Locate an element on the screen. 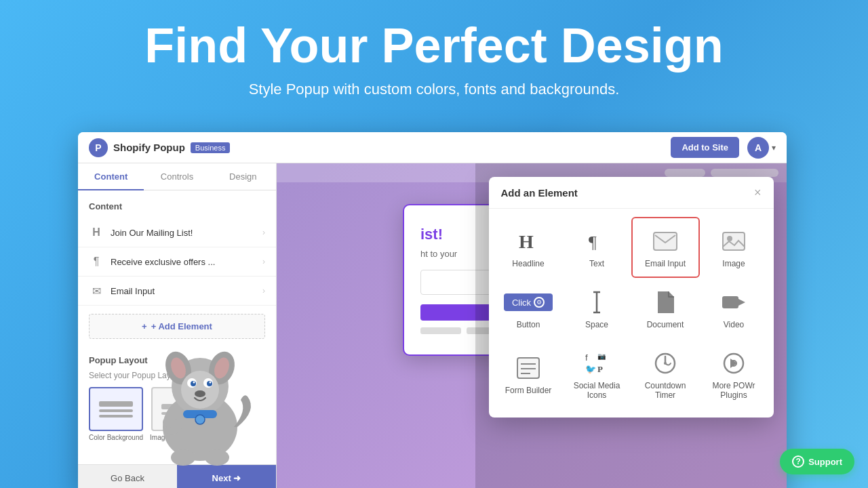 This screenshot has width=868, height=488. hero-title: Find Your Perfect Design is located at coordinates (434, 46).